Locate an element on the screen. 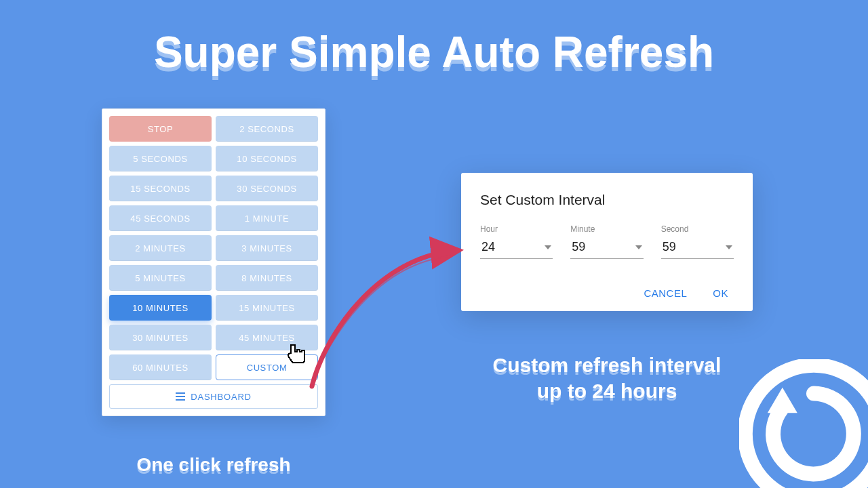  caption-left-text: One click refresh is located at coordinates (214, 465).